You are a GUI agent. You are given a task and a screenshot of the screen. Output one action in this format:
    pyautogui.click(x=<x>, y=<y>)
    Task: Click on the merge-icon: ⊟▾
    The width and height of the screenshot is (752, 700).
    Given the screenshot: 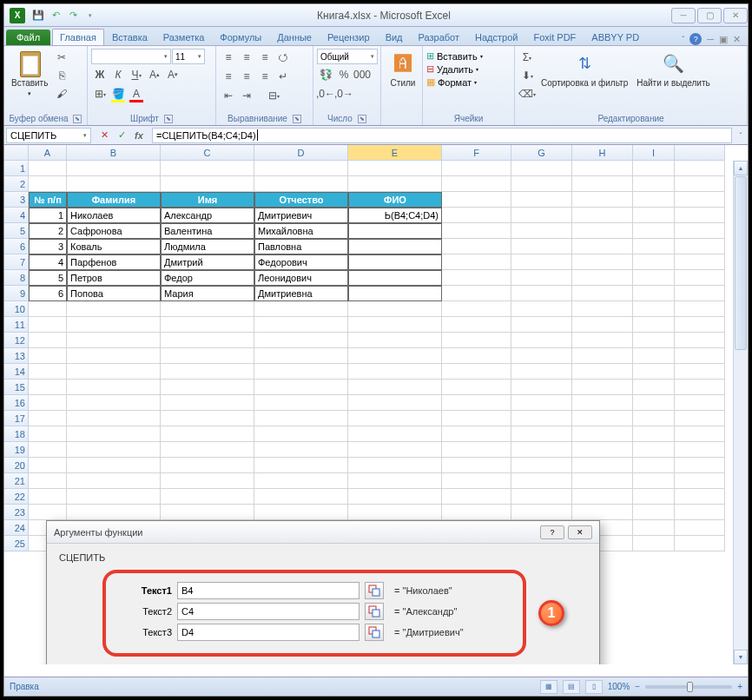 What is the action you would take?
    pyautogui.click(x=274, y=96)
    